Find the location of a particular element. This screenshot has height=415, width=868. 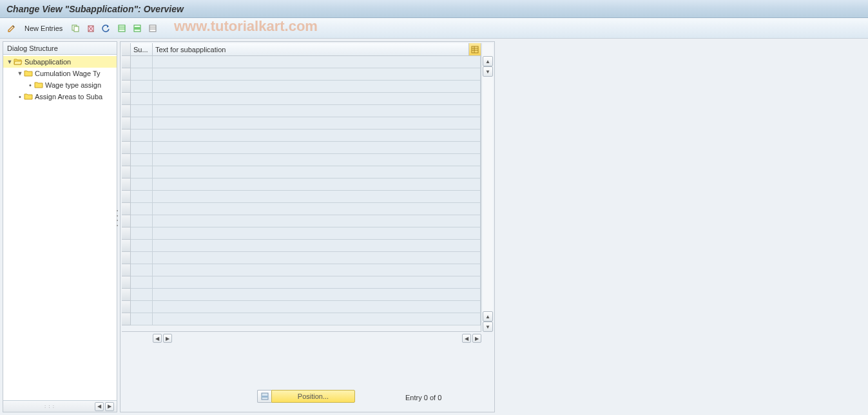

scroll-down-step-button: ▼ is located at coordinates (488, 72).